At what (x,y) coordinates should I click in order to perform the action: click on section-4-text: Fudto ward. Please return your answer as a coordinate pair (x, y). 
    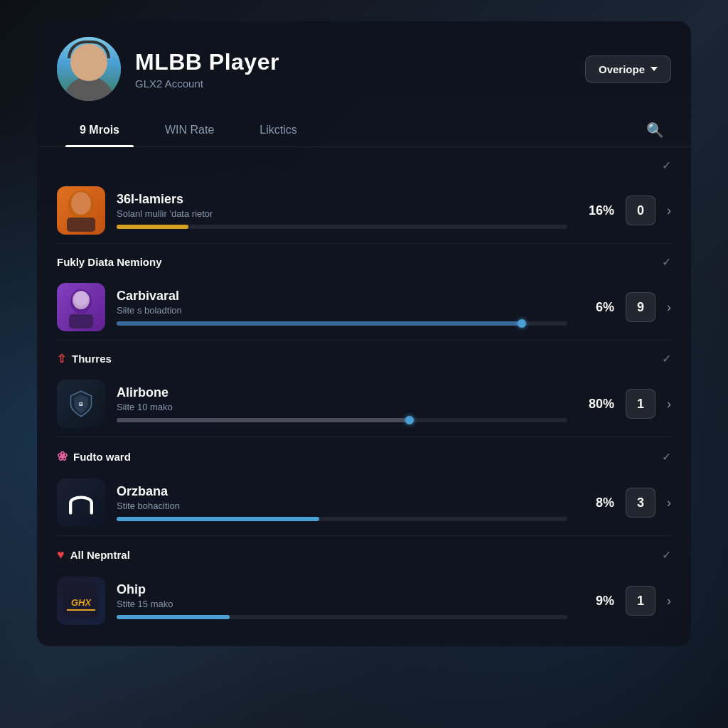
    Looking at the image, I should click on (102, 456).